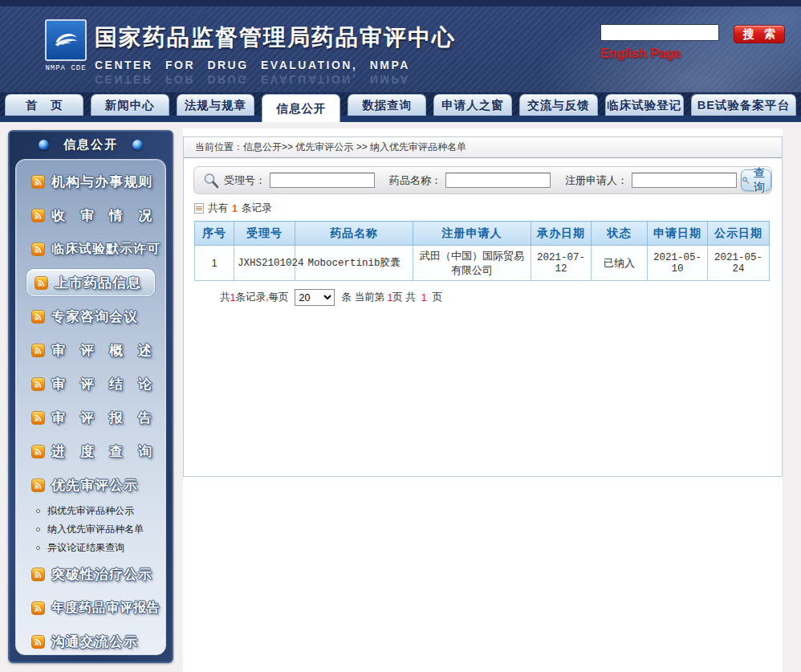 This screenshot has height=672, width=801. I want to click on sidebar-item-breakthrough-therapy-publicity: 突破性治疗公示, so click(91, 574).